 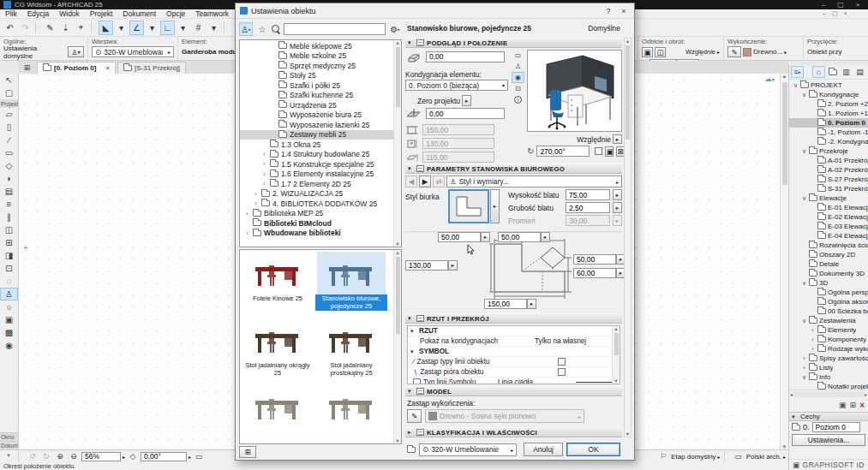 What do you see at coordinates (9, 320) in the screenshot?
I see `equipment-tool: ▣` at bounding box center [9, 320].